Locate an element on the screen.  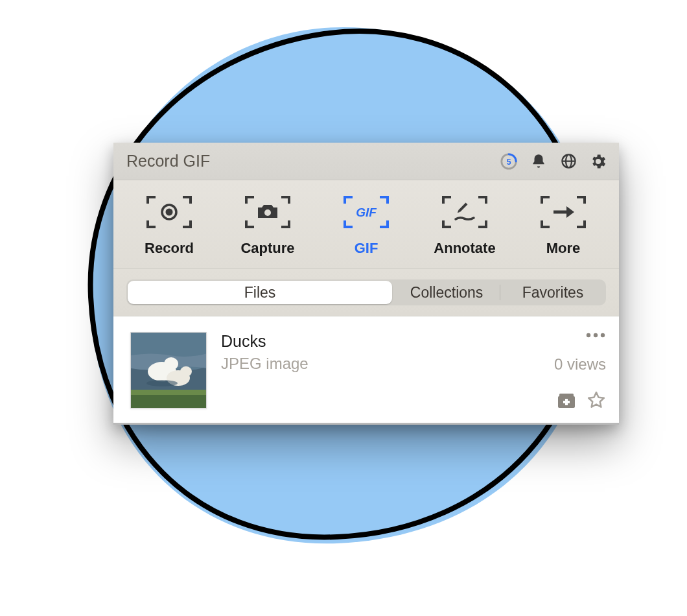
svg-text: 5 is located at coordinates (509, 161).